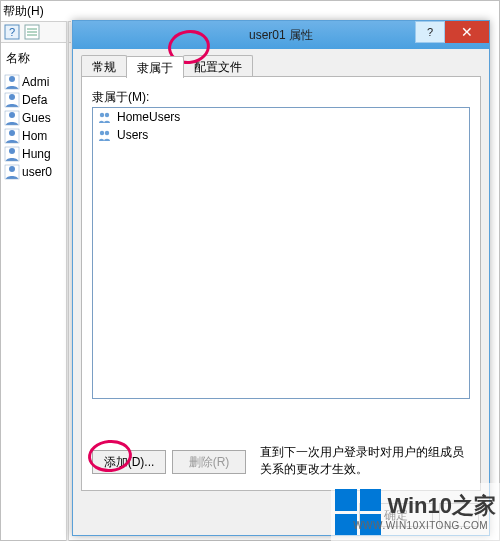  I want to click on watermark: Win10之家 WWW.WIN10XITONG.COM, so click(416, 512).